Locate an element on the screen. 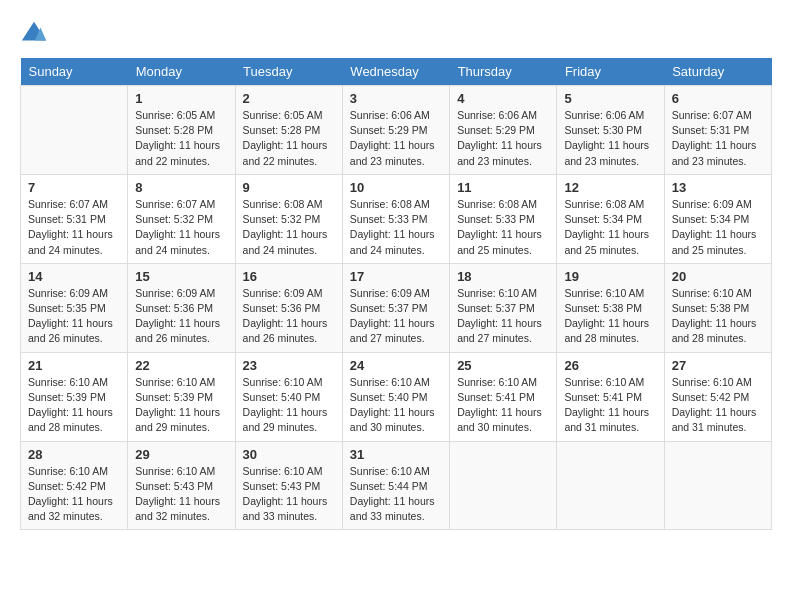  calendar-cell: 7Sunrise: 6:07 AMSunset: 5:31 PMDaylight… is located at coordinates (74, 218).